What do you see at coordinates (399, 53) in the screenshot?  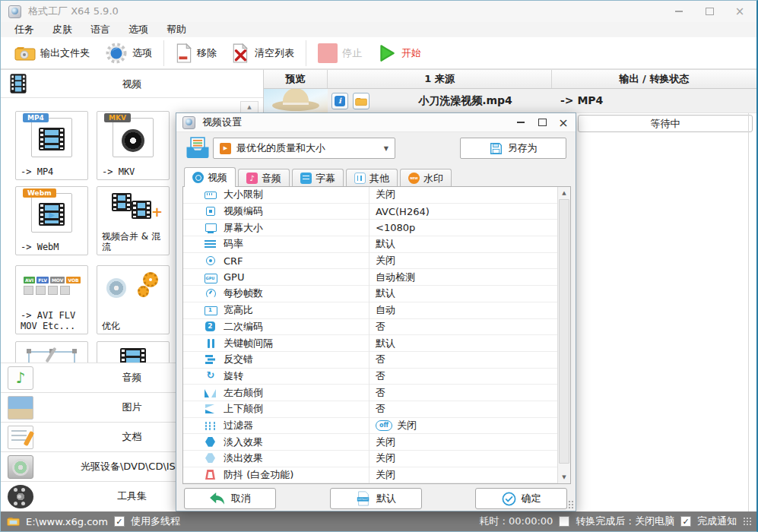 I see `start-button: 开始` at bounding box center [399, 53].